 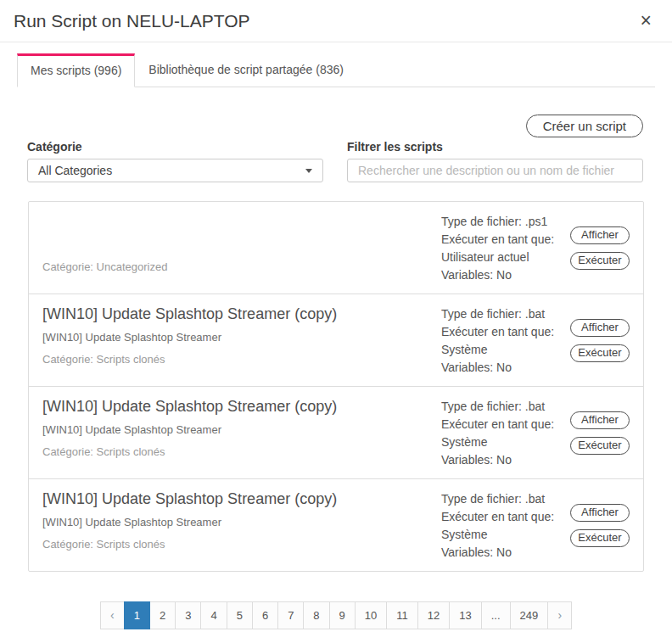 What do you see at coordinates (137, 616) in the screenshot?
I see `pagination-page-1: 1` at bounding box center [137, 616].